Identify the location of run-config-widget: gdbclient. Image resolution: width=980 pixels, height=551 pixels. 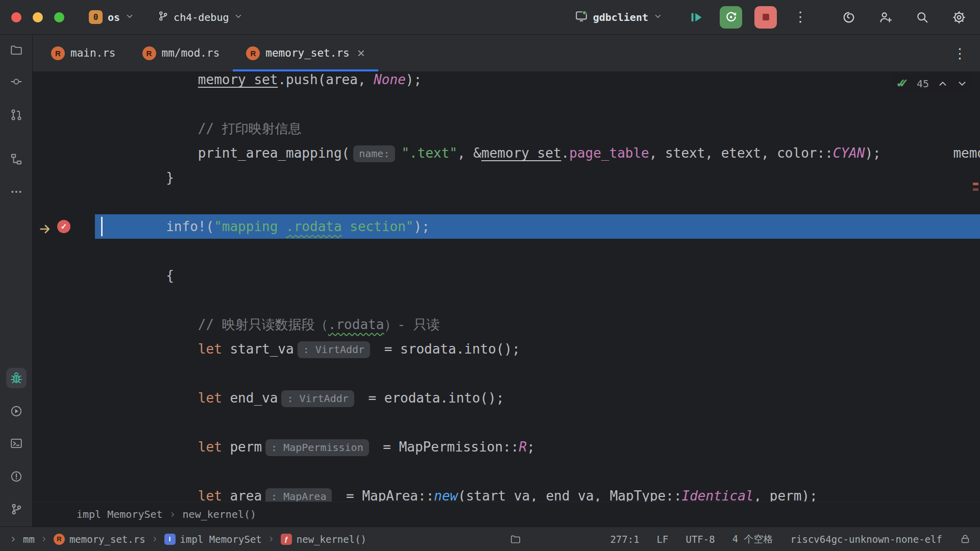
(619, 17).